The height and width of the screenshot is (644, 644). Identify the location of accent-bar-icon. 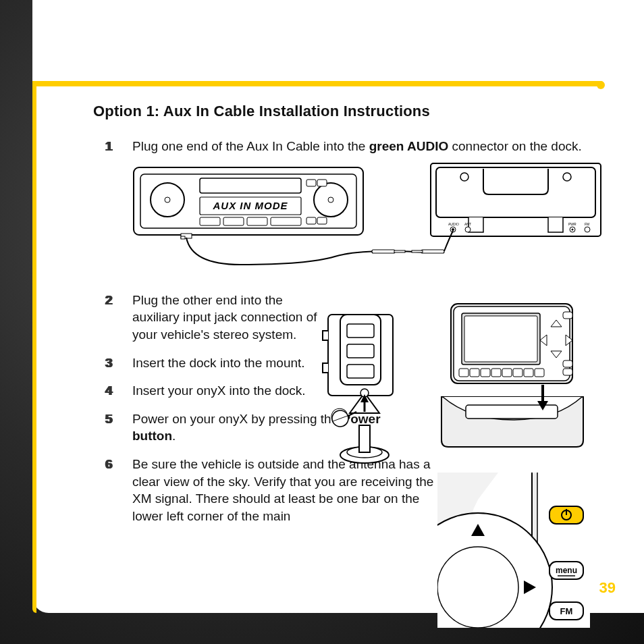
(318, 84).